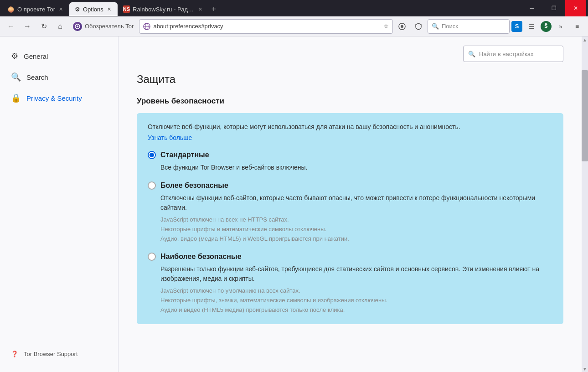 The width and height of the screenshot is (588, 372). What do you see at coordinates (350, 186) in the screenshot?
I see `option-safer-row: Более безопасные` at bounding box center [350, 186].